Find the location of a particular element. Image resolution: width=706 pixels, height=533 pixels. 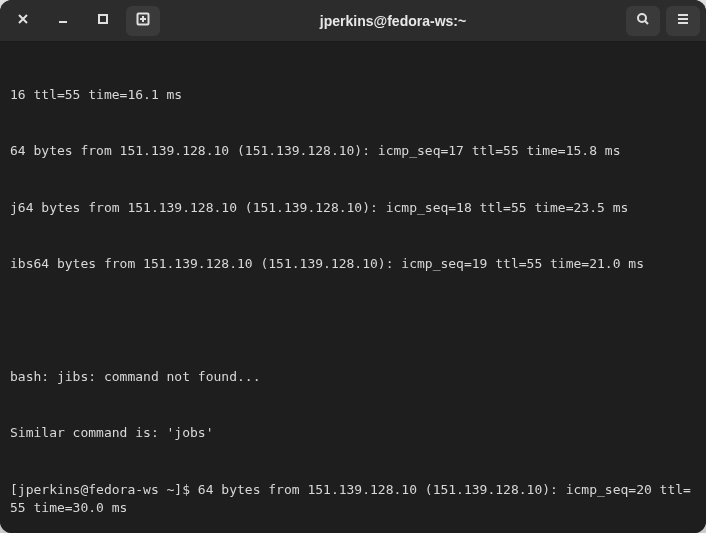

maximize-icon is located at coordinates (103, 20).